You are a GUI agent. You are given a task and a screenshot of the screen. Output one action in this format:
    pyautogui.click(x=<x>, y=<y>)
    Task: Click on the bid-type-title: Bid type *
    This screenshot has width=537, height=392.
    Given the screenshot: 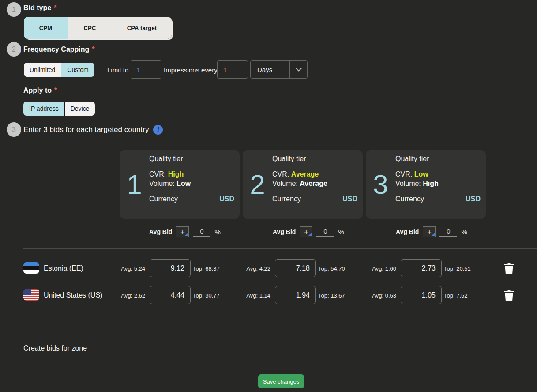 What is the action you would take?
    pyautogui.click(x=40, y=8)
    